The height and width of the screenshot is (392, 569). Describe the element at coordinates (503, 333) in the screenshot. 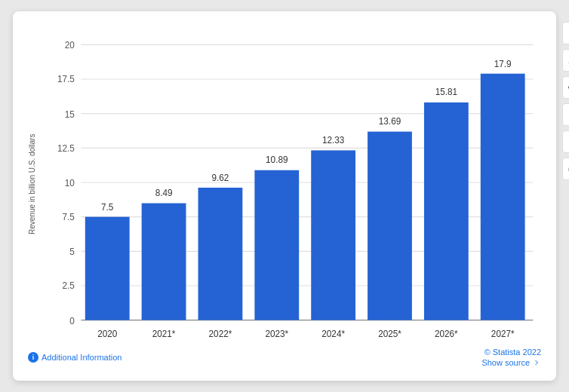

I see `svg-text: 2027*` at that location.